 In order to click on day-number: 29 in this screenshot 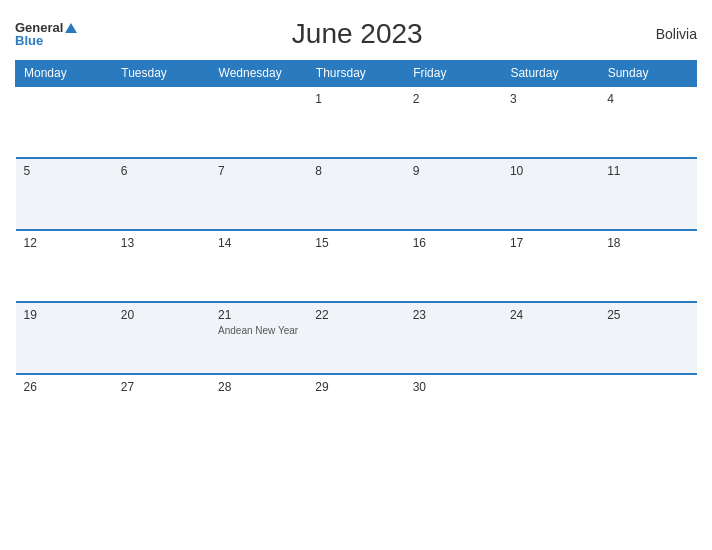, I will do `click(356, 387)`.